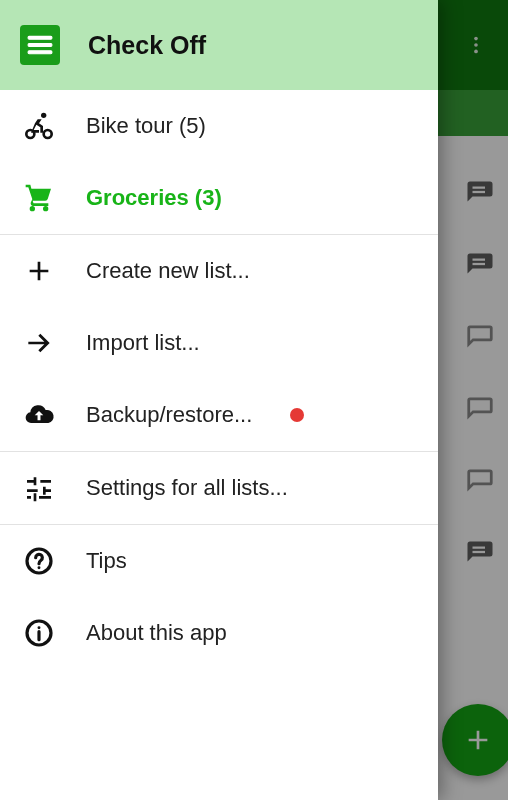  Describe the element at coordinates (219, 415) in the screenshot. I see `backup-restore-button: Backup/restore...` at that location.